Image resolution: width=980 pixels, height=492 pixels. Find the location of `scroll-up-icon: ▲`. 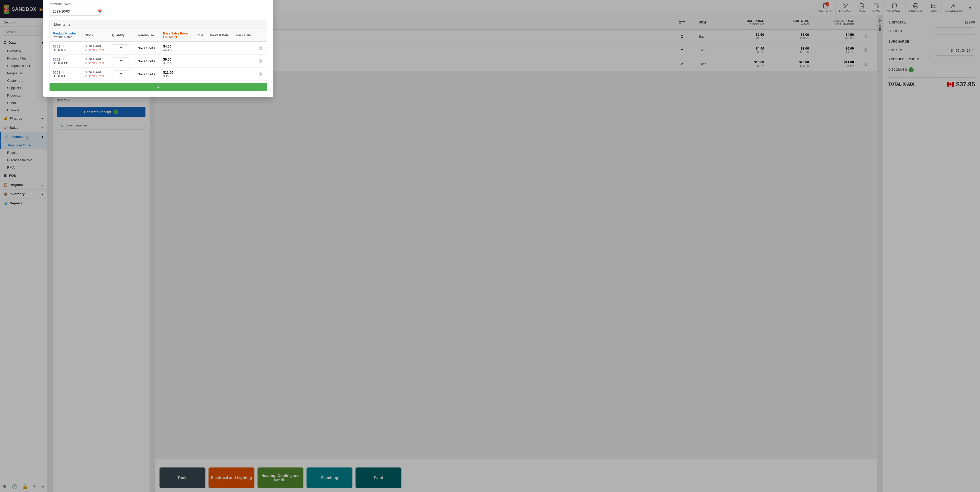

scroll-up-icon: ▲ is located at coordinates (158, 87).